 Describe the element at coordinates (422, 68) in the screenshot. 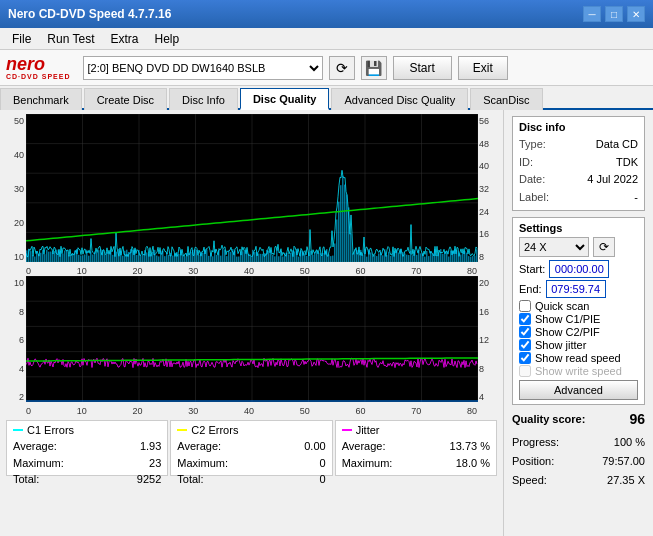

I see `start-button: Start` at that location.